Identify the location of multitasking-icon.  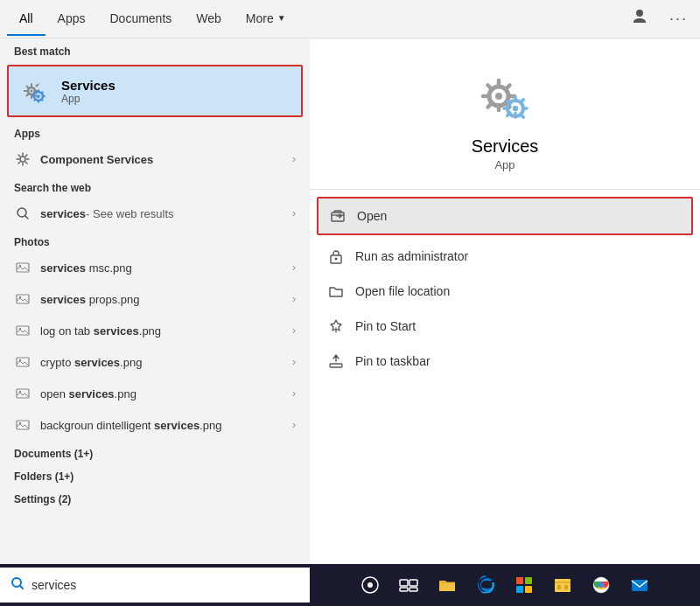
(409, 585).